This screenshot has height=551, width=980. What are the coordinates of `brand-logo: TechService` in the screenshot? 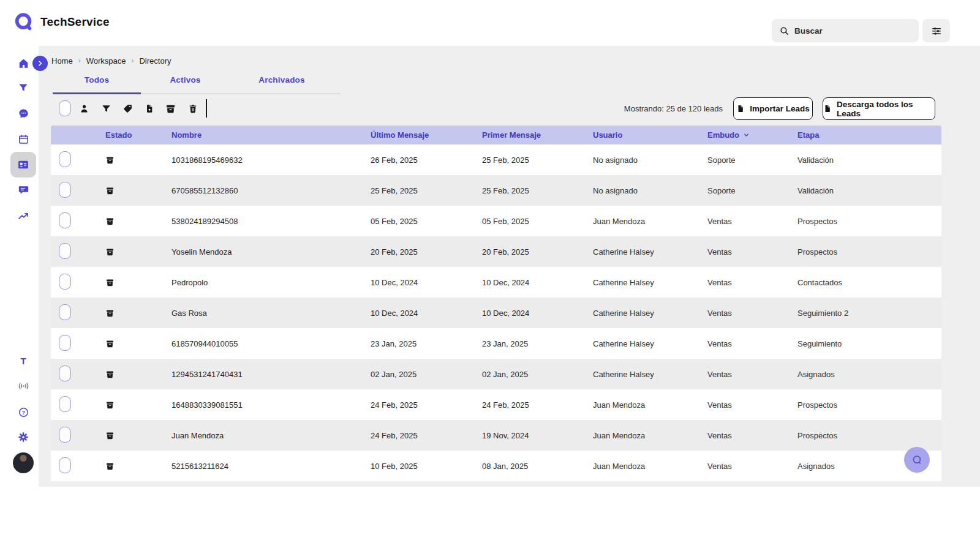 It's located at (61, 22).